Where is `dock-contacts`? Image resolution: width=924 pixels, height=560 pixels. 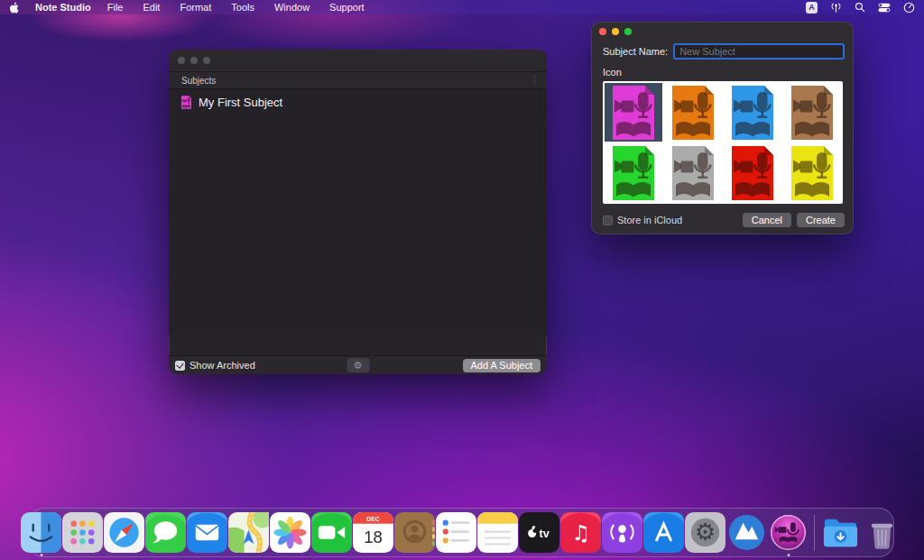 dock-contacts is located at coordinates (415, 532).